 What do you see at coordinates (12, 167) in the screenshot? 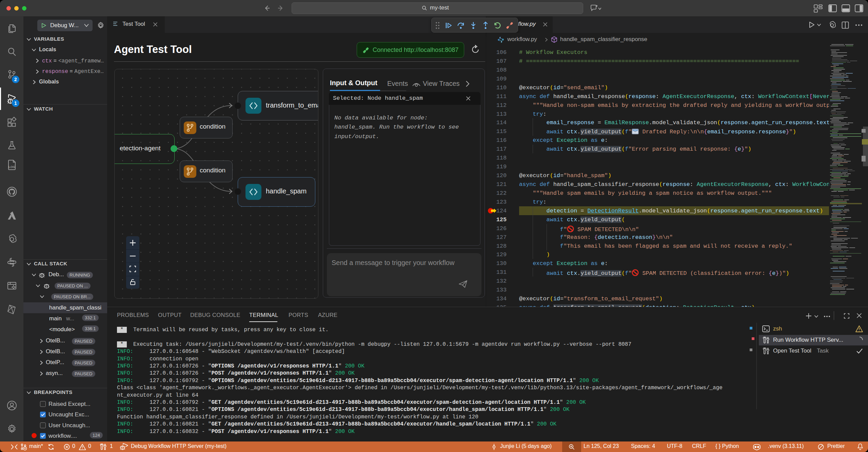
I see `svg-text: LOG` at bounding box center [12, 167].